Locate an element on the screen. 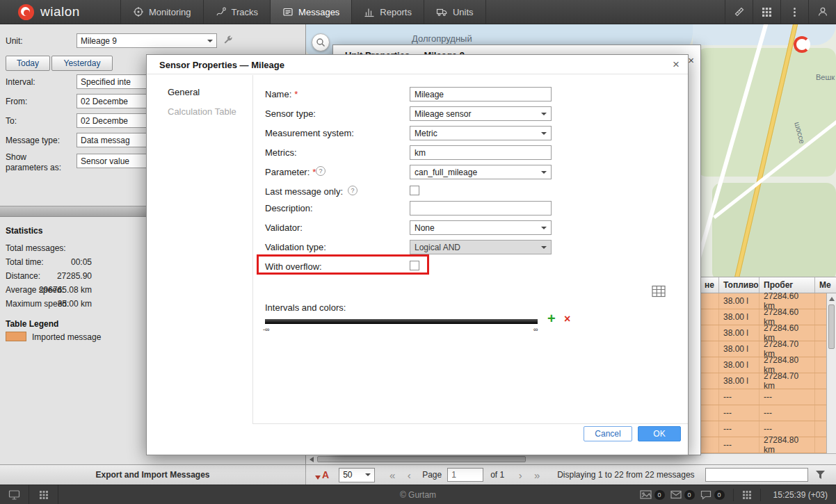 The height and width of the screenshot is (504, 836). chat-button: 0 is located at coordinates (712, 495).